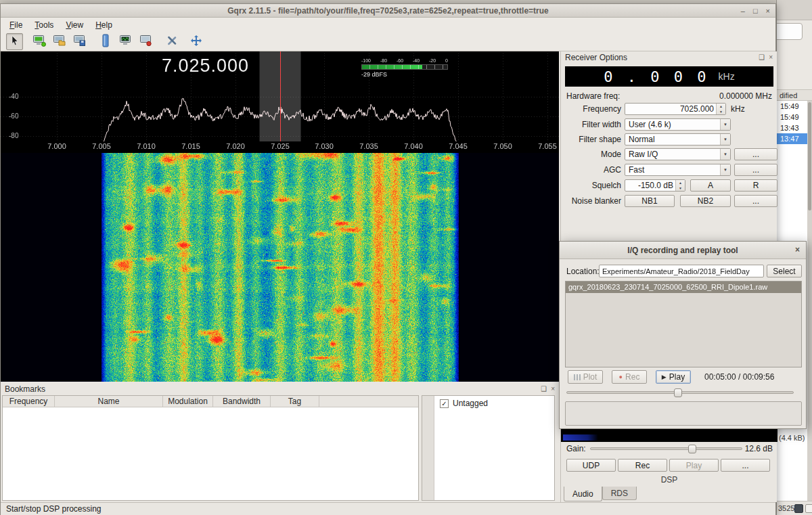  What do you see at coordinates (643, 466) in the screenshot?
I see `audio-rec-button: Rec` at bounding box center [643, 466].